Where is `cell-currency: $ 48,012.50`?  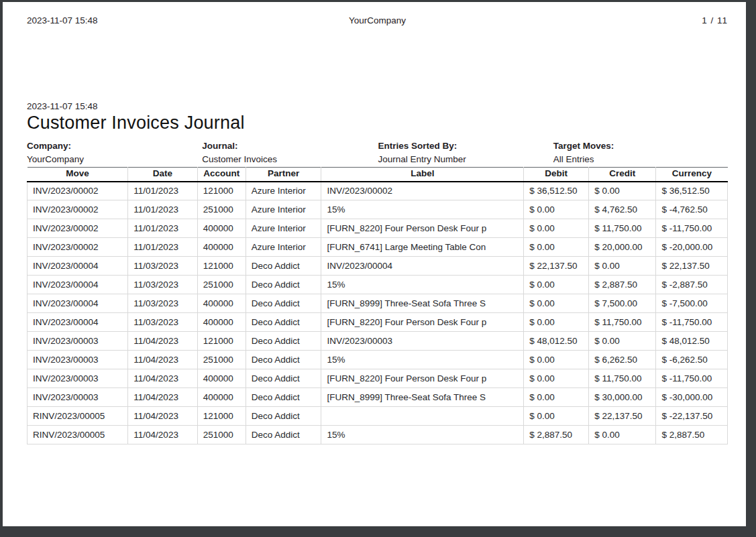 cell-currency: $ 48,012.50 is located at coordinates (692, 341).